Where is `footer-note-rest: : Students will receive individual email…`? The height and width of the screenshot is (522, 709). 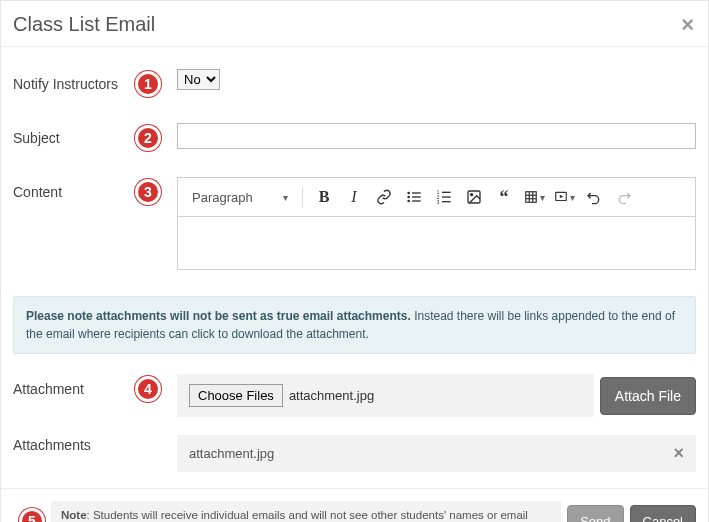
footer-note-rest: : Students will receive individual email… is located at coordinates (294, 516).